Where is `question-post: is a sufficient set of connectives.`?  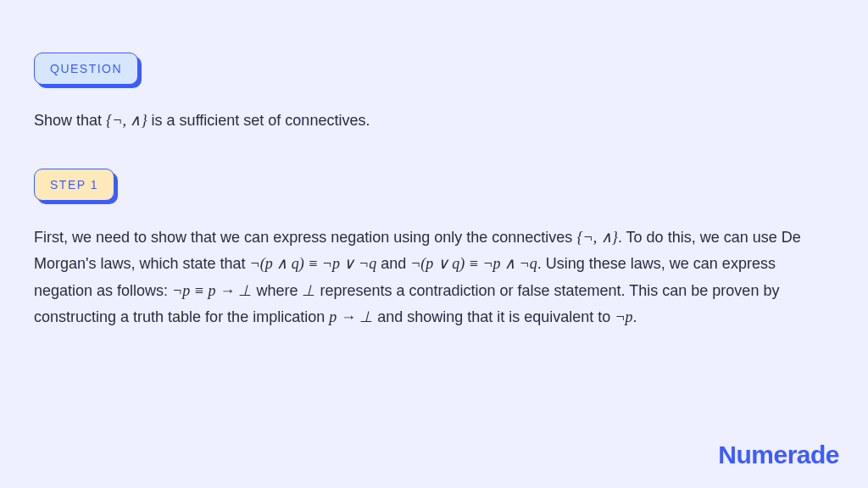 question-post: is a sufficient set of connectives. is located at coordinates (259, 120).